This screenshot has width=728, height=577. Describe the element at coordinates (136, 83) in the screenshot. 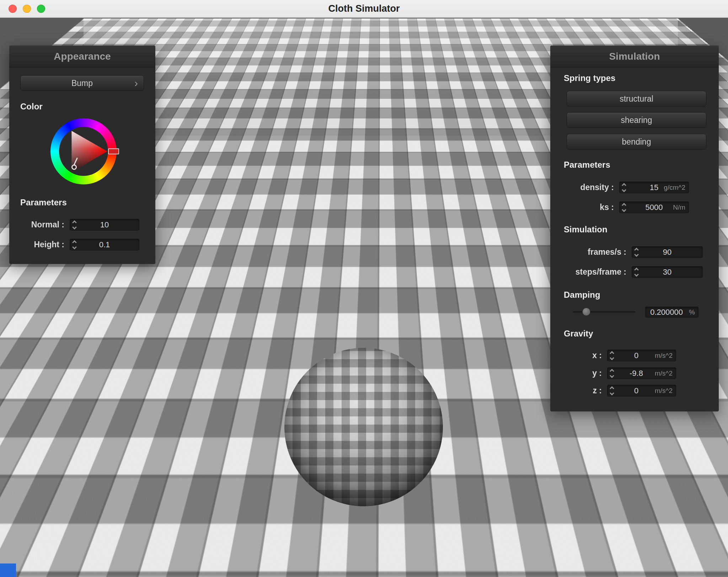

I see `chevron-right-icon: ›` at that location.